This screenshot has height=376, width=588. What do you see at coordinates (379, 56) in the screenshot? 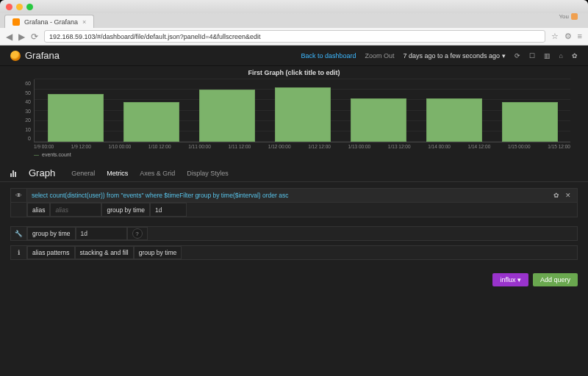
I see `zoom-out-button: Zoom Out` at bounding box center [379, 56].